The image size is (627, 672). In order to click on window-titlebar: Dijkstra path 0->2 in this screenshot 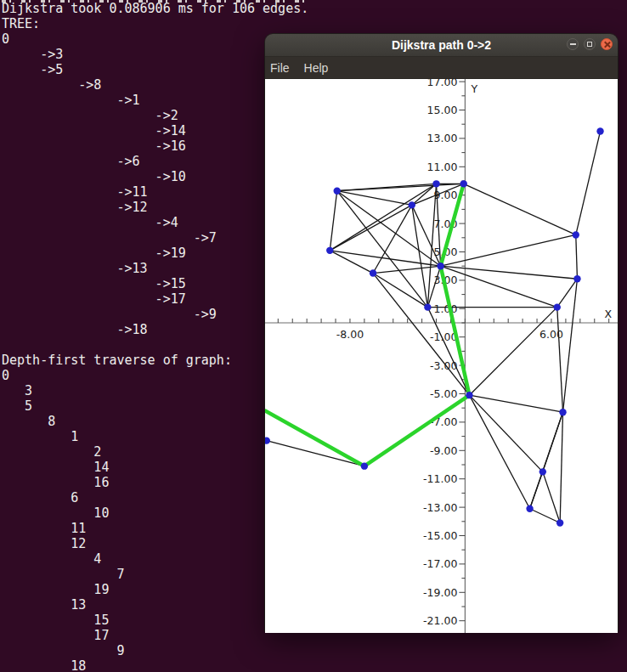, I will do `click(442, 46)`.